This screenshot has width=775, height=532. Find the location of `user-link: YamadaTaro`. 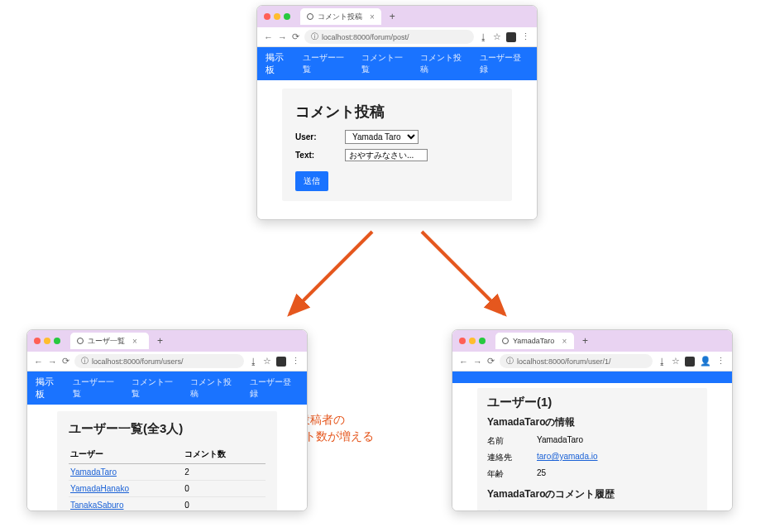

user-link: YamadaTaro is located at coordinates (93, 472).